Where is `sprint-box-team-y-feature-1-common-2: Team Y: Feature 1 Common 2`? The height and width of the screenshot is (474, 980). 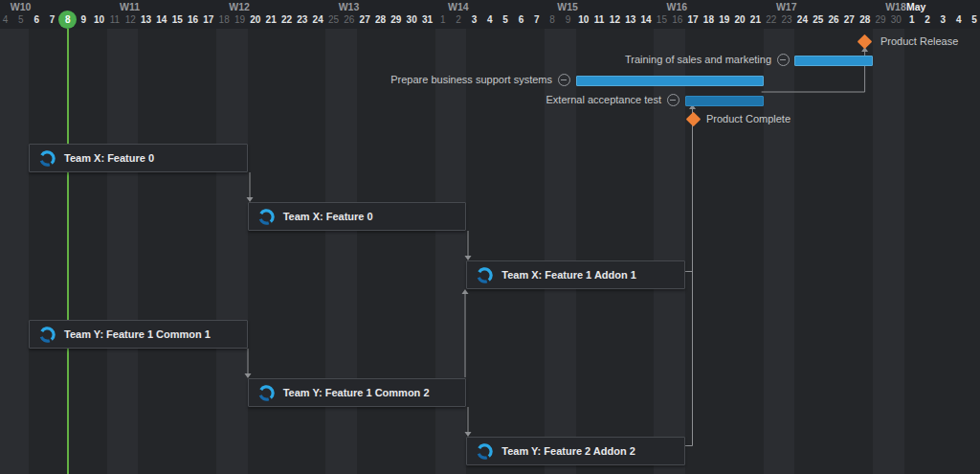
sprint-box-team-y-feature-1-common-2: Team Y: Feature 1 Common 2 is located at coordinates (358, 393).